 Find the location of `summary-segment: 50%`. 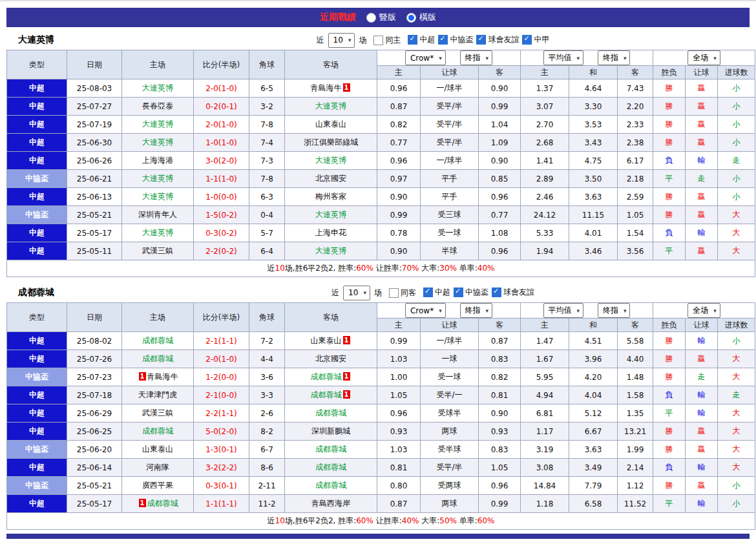

summary-segment: 50% is located at coordinates (448, 521).